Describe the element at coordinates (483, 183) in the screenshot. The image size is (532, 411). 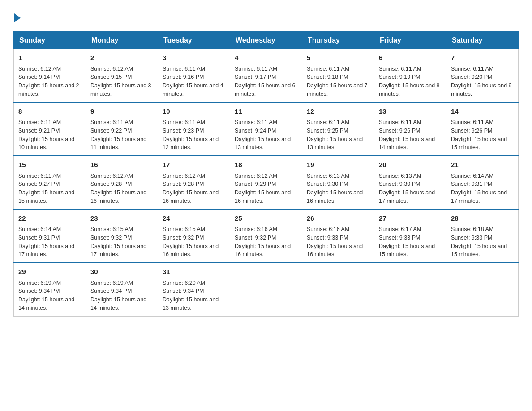
I see `calendar-day-cell: 21Sunrise: 6:14 AMSunset: 9:31 PMDayligh…` at that location.